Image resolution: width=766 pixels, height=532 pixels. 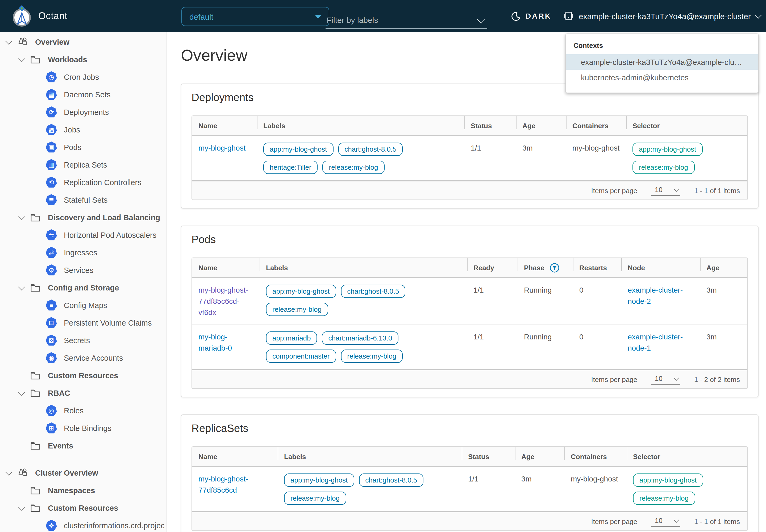 What do you see at coordinates (83, 428) in the screenshot?
I see `sidebar-item-role-bindings: ⊞ Role Bindings` at bounding box center [83, 428].